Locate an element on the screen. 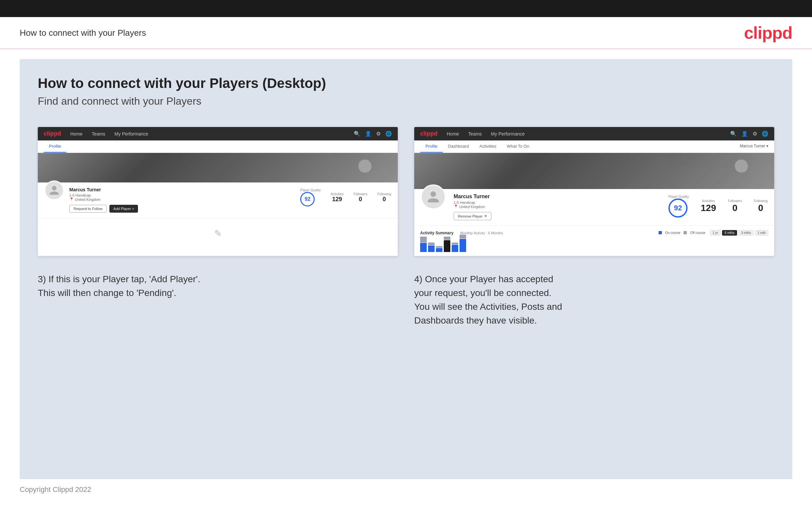 This screenshot has height=507, width=812. left-nav-myperformance: My Performance is located at coordinates (132, 134).